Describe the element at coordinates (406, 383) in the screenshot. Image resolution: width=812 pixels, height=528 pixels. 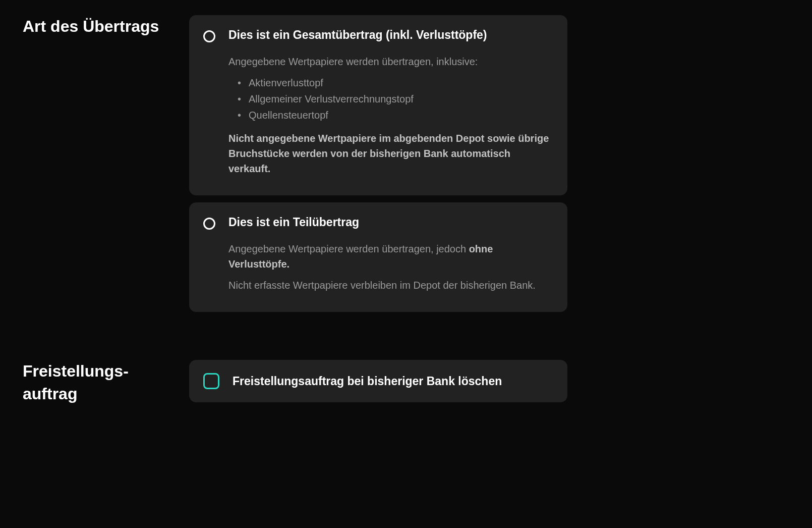
I see `exemption-section: Freistellungs­auftrag Freistellungsauftr…` at that location.